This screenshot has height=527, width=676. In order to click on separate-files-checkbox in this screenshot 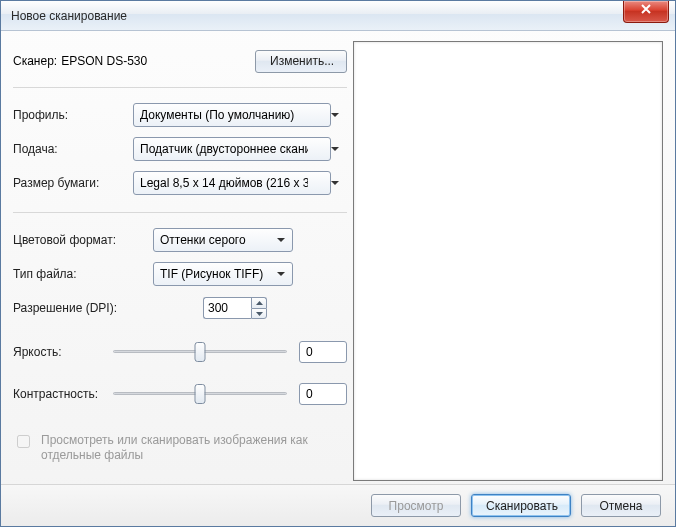, I will do `click(24, 442)`.